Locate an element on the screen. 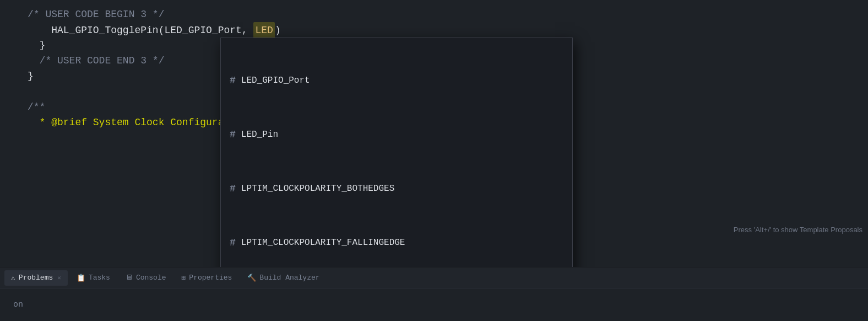 The image size is (868, 321). tab-tasks: 📋 Tasks is located at coordinates (94, 278).